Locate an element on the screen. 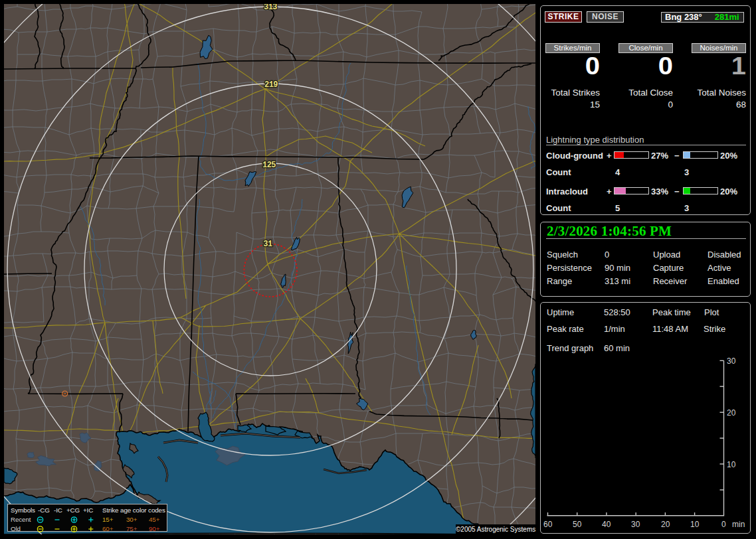 The image size is (756, 539). svg-text: 125 is located at coordinates (269, 165).